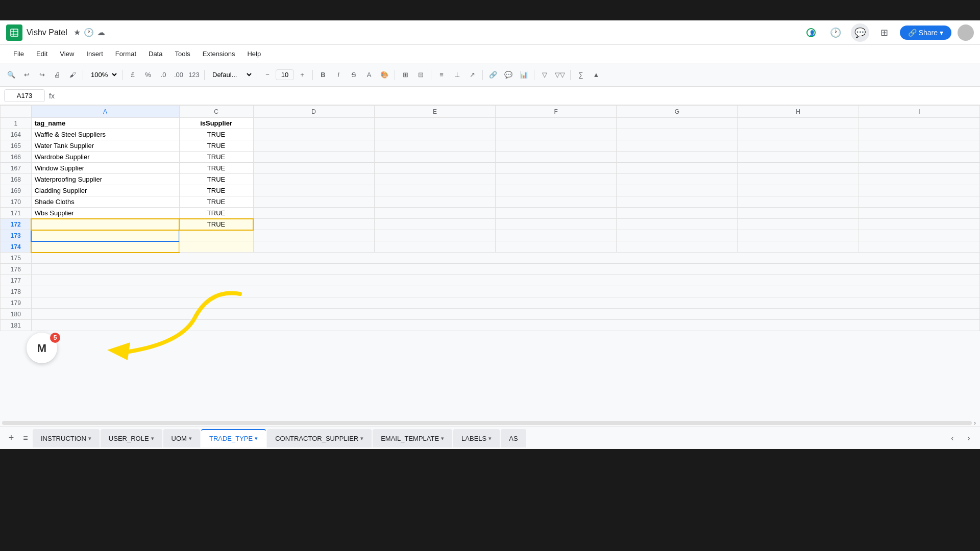 The height and width of the screenshot is (551, 980). What do you see at coordinates (487, 423) in the screenshot?
I see `horizontal-scrollbar` at bounding box center [487, 423].